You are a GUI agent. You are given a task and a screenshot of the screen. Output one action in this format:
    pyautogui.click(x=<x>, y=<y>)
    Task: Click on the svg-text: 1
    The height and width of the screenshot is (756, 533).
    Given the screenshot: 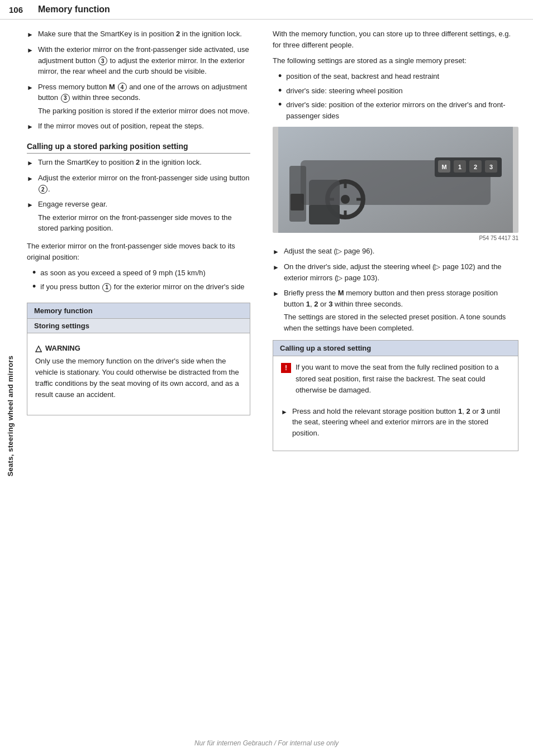 What is the action you would take?
    pyautogui.click(x=460, y=167)
    